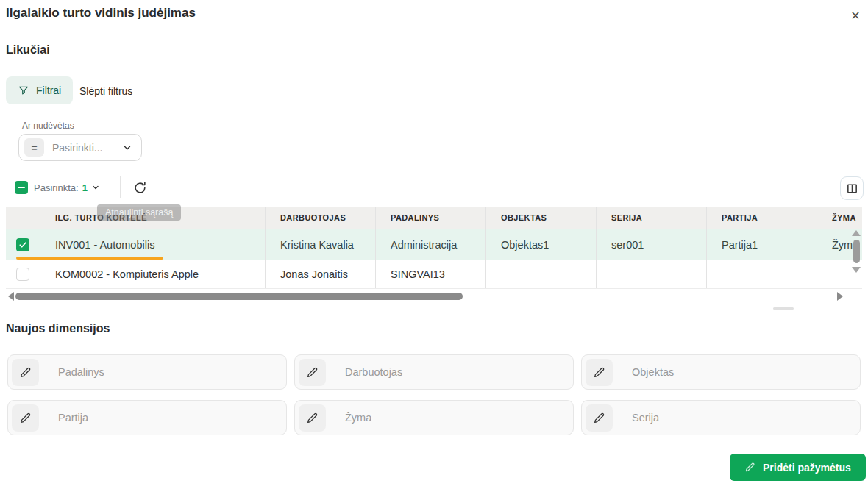 Image resolution: width=868 pixels, height=486 pixels. What do you see at coordinates (761, 244) in the screenshot?
I see `cell-batch: Partija1` at bounding box center [761, 244].